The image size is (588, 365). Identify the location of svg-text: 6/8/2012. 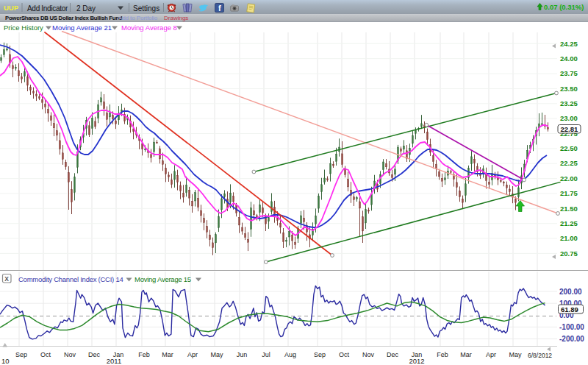
(539, 355).